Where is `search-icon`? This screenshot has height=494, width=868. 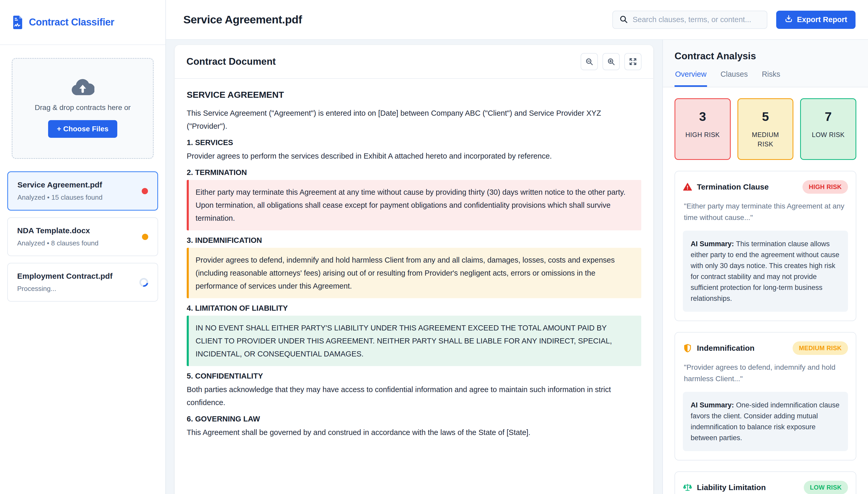 search-icon is located at coordinates (624, 20).